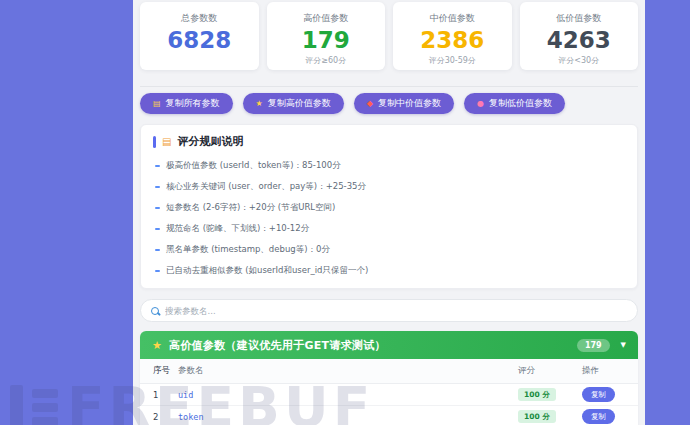 This screenshot has height=425, width=690. Describe the element at coordinates (200, 18) in the screenshot. I see `stat-label: 总参数数` at that location.